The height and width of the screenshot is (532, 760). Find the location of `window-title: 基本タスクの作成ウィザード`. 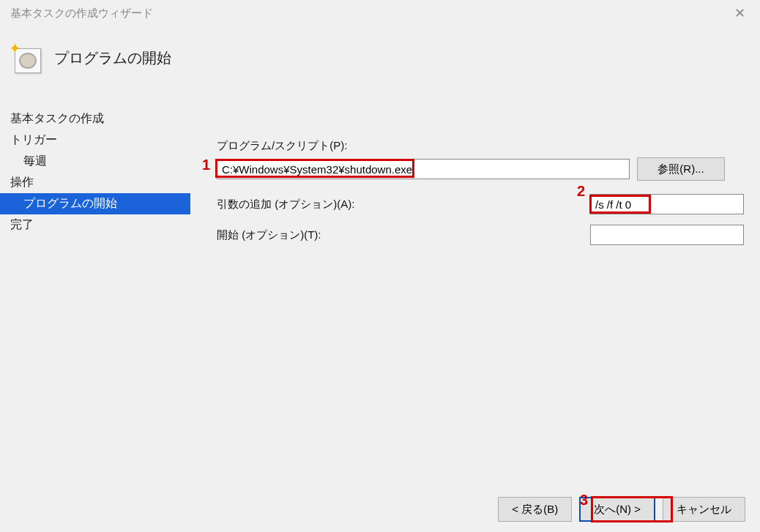

window-title: 基本タスクの作成ウィザード is located at coordinates (82, 13).